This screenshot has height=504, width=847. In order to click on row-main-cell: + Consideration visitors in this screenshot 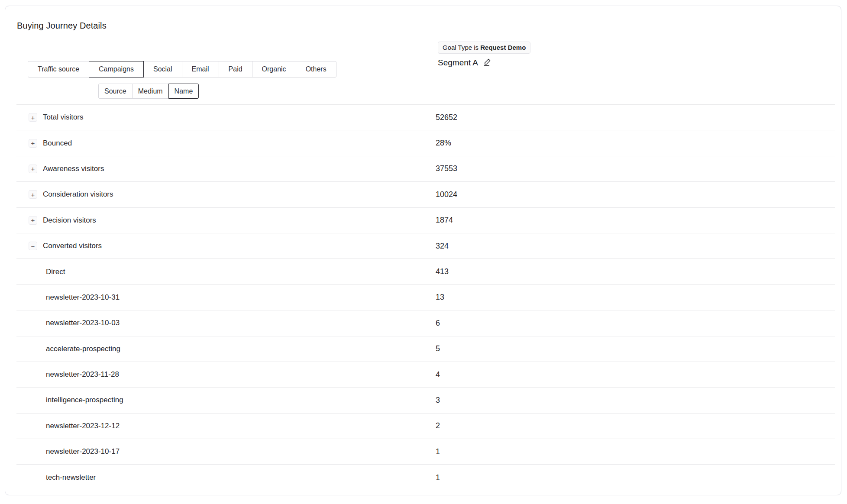, I will do `click(226, 194)`.